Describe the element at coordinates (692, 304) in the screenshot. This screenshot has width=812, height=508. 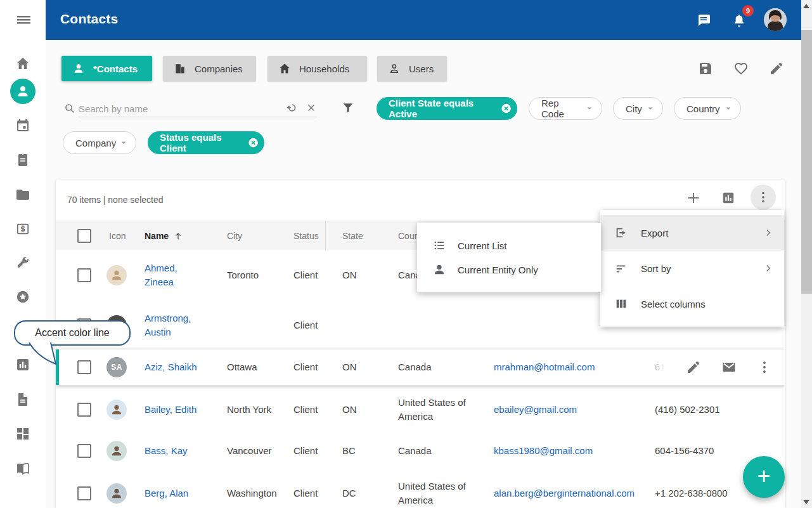
I see `menu-item-select-columns: Select columns` at that location.